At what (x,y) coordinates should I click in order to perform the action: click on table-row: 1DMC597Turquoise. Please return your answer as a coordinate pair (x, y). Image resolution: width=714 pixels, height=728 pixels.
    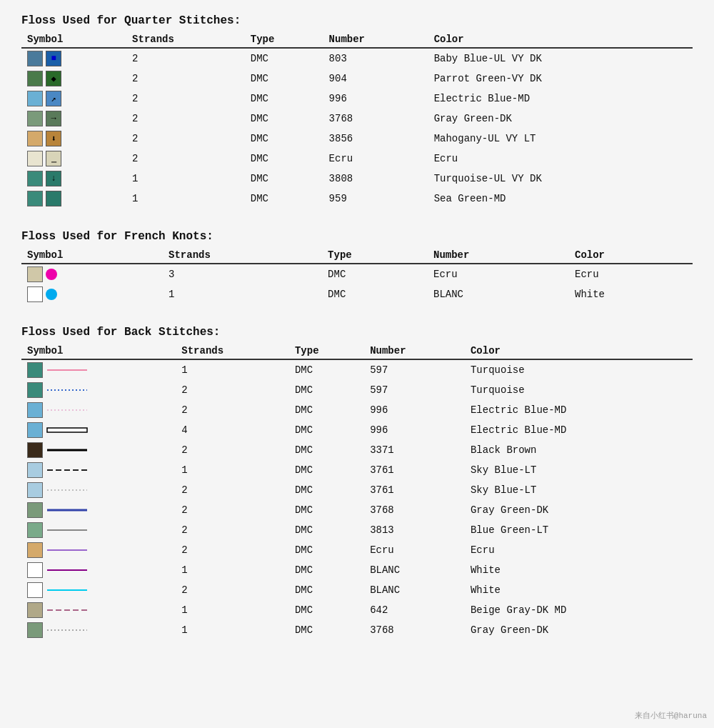
    Looking at the image, I should click on (357, 370).